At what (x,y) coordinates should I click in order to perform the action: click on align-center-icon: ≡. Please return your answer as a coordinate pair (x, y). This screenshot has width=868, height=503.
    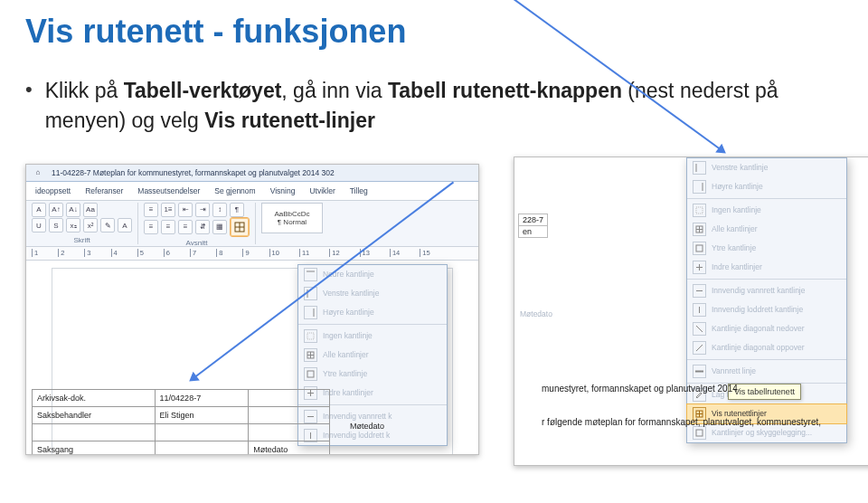
    Looking at the image, I should click on (168, 227).